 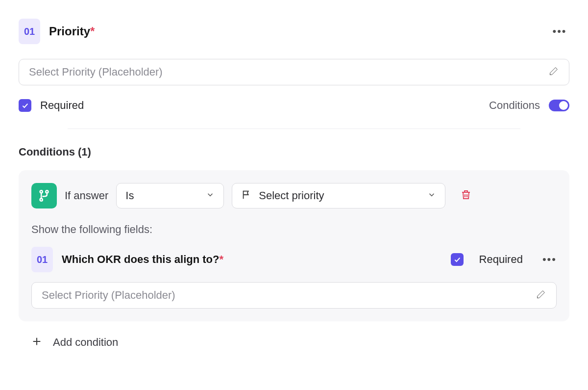 What do you see at coordinates (29, 31) in the screenshot?
I see `field-number-badge: 01` at bounding box center [29, 31].